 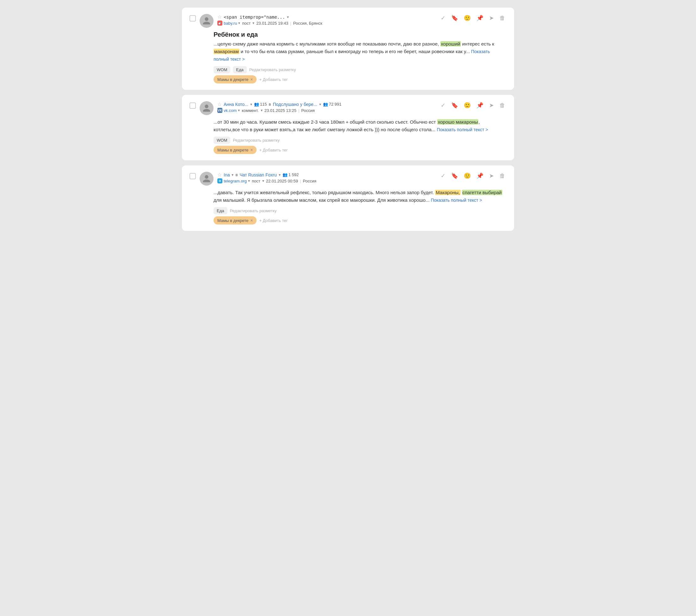 What do you see at coordinates (348, 128) in the screenshot?
I see `post-card-2: ✓🔖🙂📌➤🗑☆Анна Кото...▾👥 115вПодслушано у б…` at bounding box center [348, 128].